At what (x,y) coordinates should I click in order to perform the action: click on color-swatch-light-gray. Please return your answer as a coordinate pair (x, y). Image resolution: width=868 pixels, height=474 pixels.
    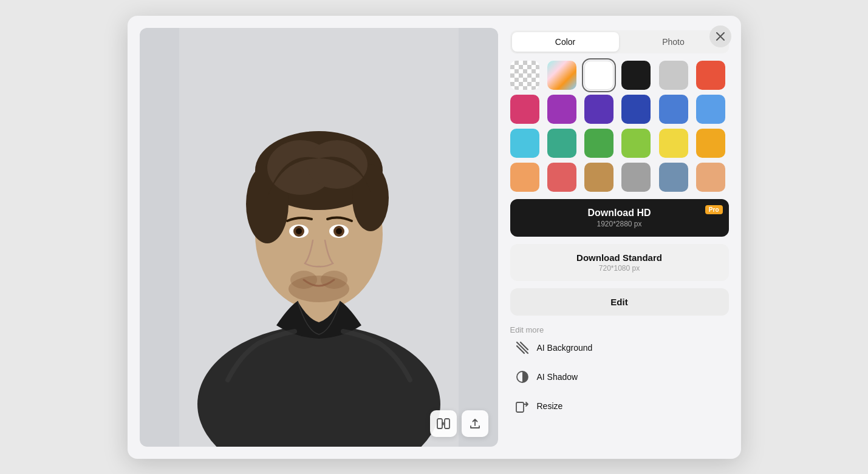
    Looking at the image, I should click on (674, 75).